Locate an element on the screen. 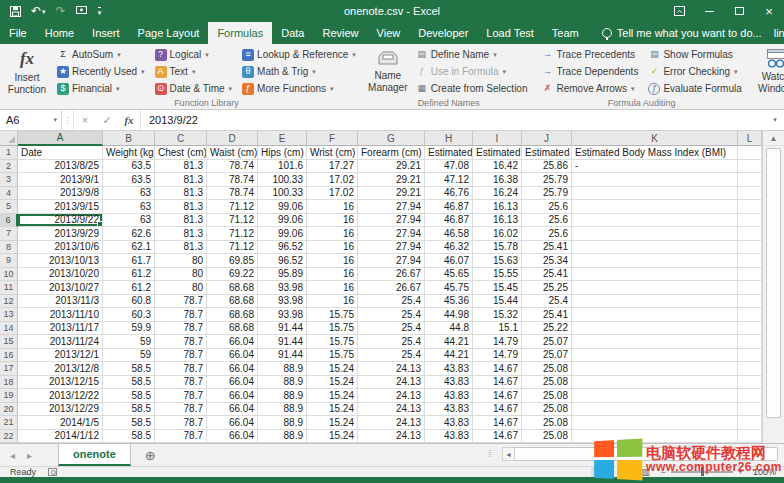 The height and width of the screenshot is (483, 784). cell-B10: 61.2 is located at coordinates (129, 275).